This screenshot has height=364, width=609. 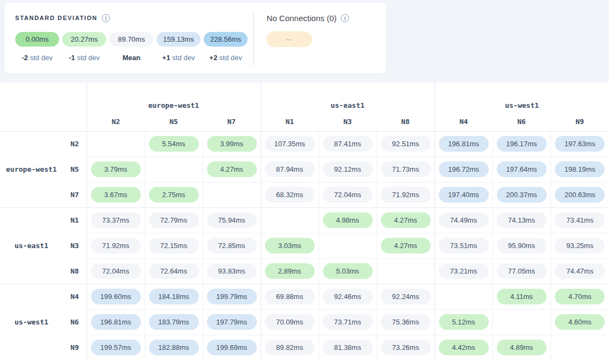 I want to click on latency-cell: 199.69ms, so click(x=232, y=348).